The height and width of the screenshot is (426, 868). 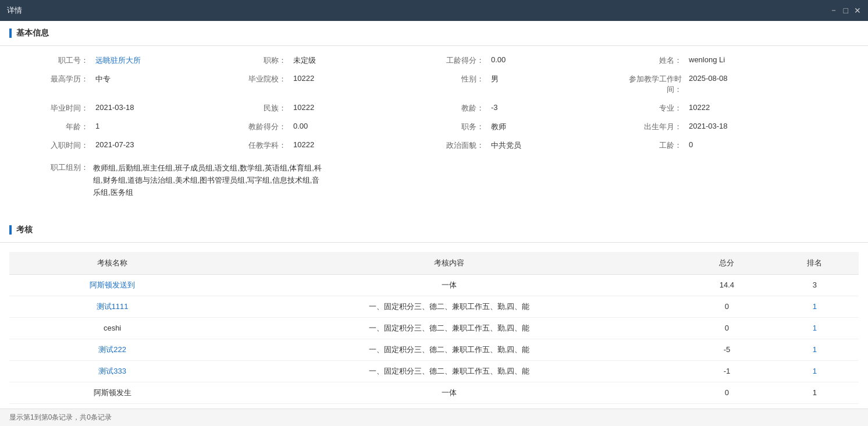 What do you see at coordinates (434, 285) in the screenshot?
I see `table-row: 阿斯顿发送到一体14.43` at bounding box center [434, 285].